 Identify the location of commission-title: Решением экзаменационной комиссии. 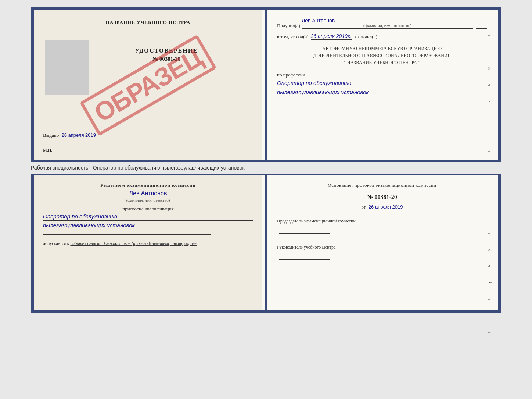
(148, 185).